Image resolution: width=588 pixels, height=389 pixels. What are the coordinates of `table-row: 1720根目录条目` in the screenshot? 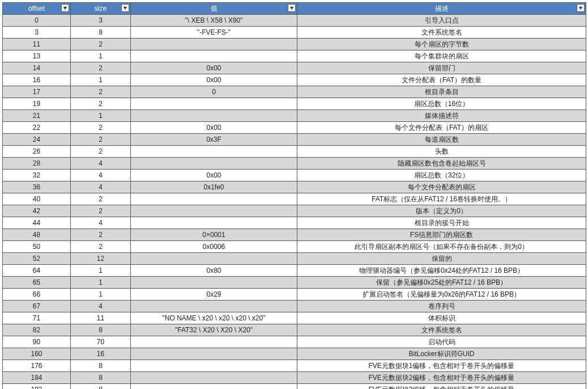 It's located at (295, 92).